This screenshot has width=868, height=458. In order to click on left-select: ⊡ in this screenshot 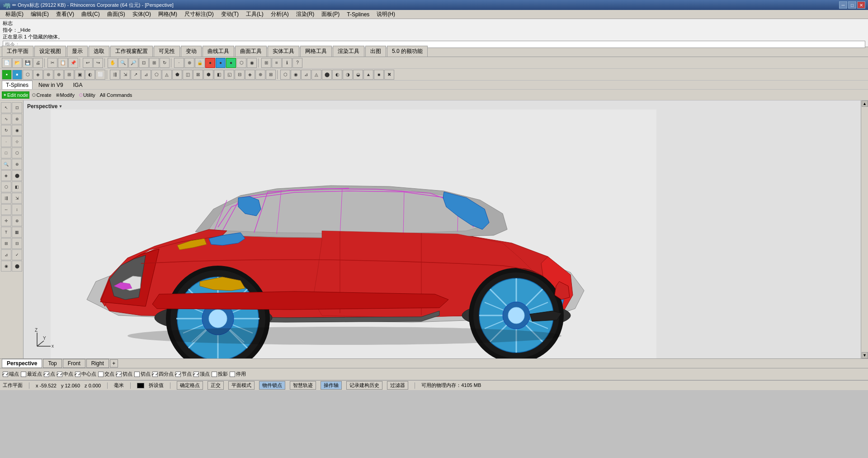, I will do `click(17, 108)`.